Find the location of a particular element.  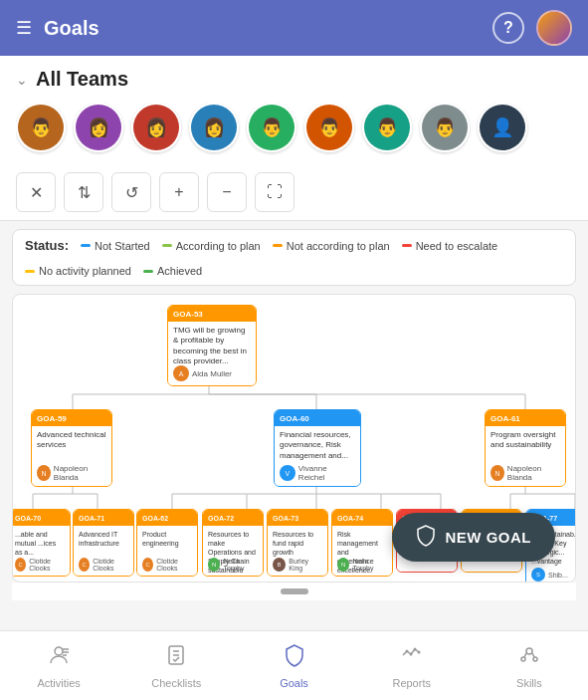

status-achieved: Achieved is located at coordinates (173, 271).